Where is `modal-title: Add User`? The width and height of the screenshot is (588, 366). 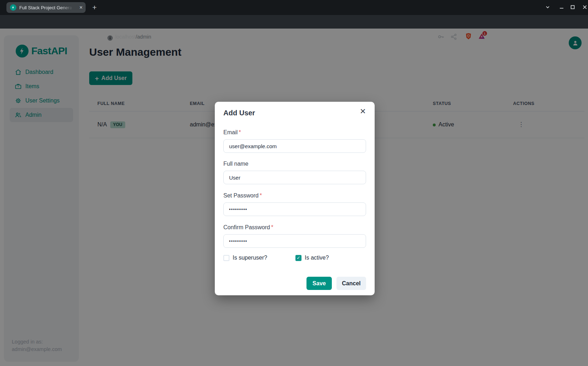
modal-title: Add User is located at coordinates (295, 113).